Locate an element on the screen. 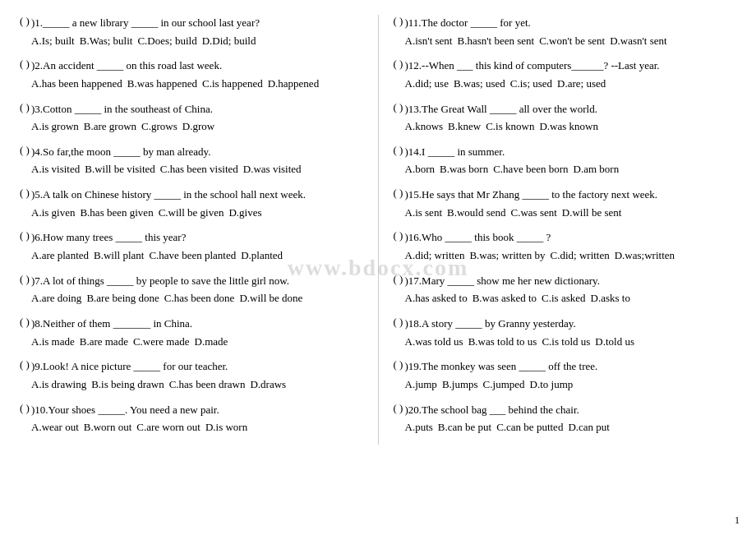  question-text: )5.A talk on Chinese history _____ in th… is located at coordinates (197, 195).